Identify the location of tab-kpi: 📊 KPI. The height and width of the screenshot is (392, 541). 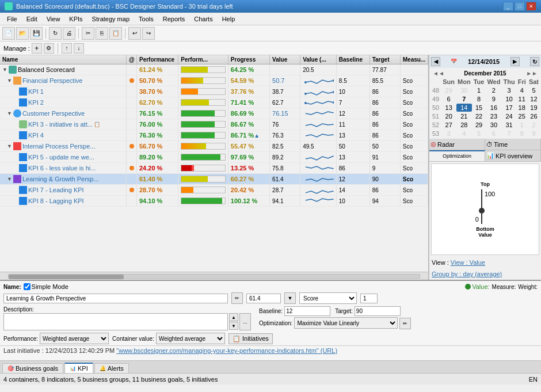
(79, 368).